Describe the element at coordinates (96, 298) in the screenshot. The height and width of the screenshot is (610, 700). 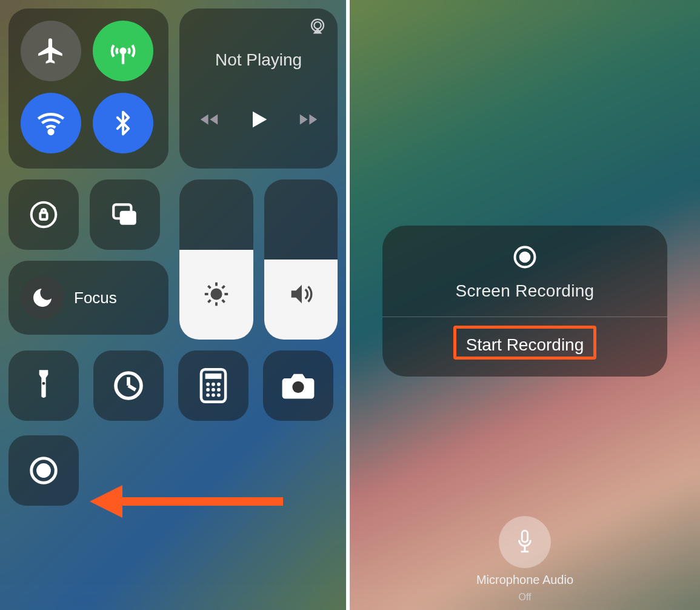
I see `focus-label: Focus` at that location.